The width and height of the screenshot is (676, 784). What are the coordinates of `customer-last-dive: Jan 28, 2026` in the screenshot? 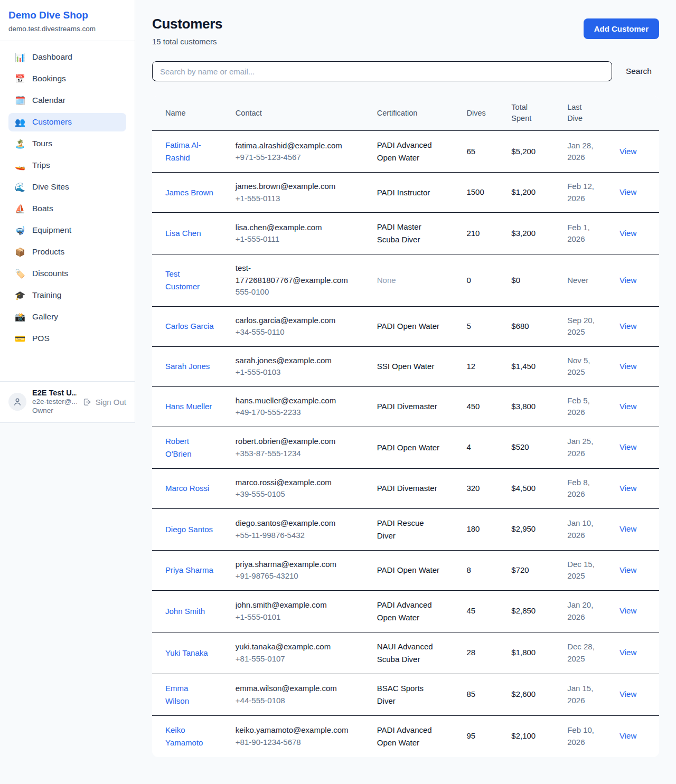 It's located at (584, 152).